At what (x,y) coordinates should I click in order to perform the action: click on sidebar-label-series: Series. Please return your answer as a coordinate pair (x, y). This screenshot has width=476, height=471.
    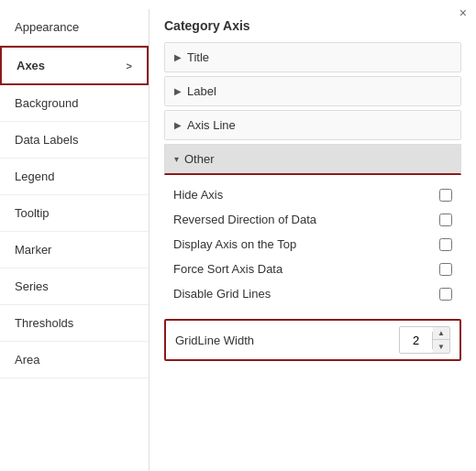
    Looking at the image, I should click on (31, 286).